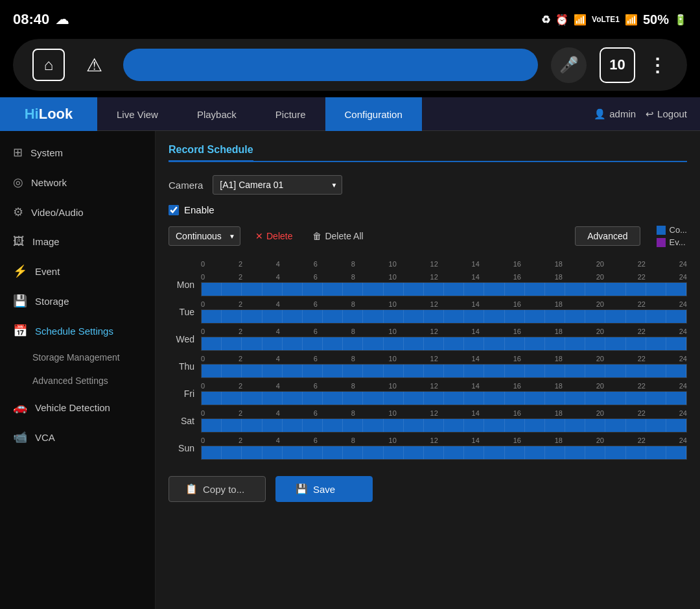 This screenshot has height=609, width=700. Describe the element at coordinates (614, 114) in the screenshot. I see `admin-user: 👤 admin` at that location.